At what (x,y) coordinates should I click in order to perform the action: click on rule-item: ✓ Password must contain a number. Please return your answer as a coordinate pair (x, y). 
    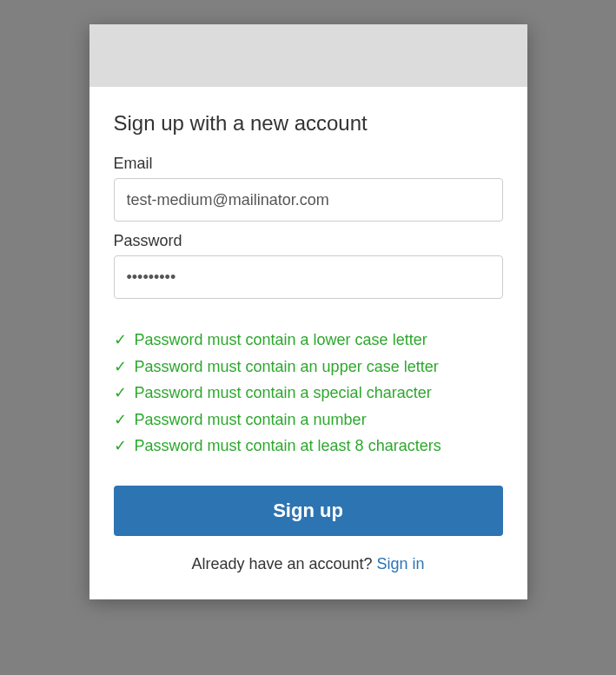
    Looking at the image, I should click on (308, 420).